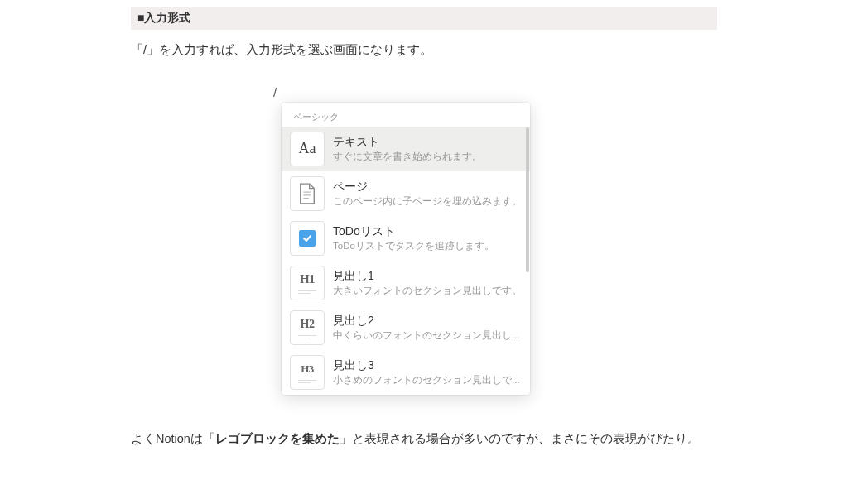  Describe the element at coordinates (427, 276) in the screenshot. I see `menu-item-title: 見出し1` at that location.